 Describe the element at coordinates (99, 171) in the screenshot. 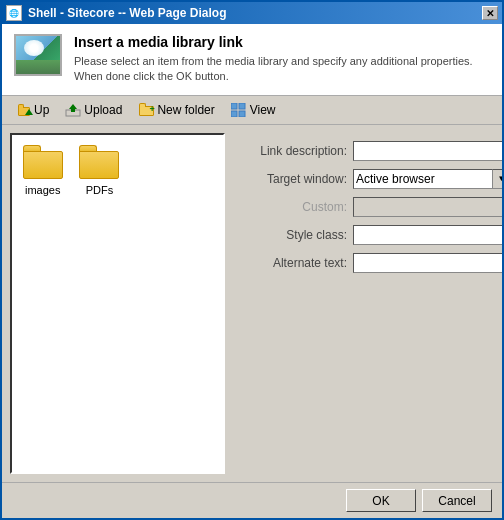

I see `file-item-pdfs: PDFs` at that location.